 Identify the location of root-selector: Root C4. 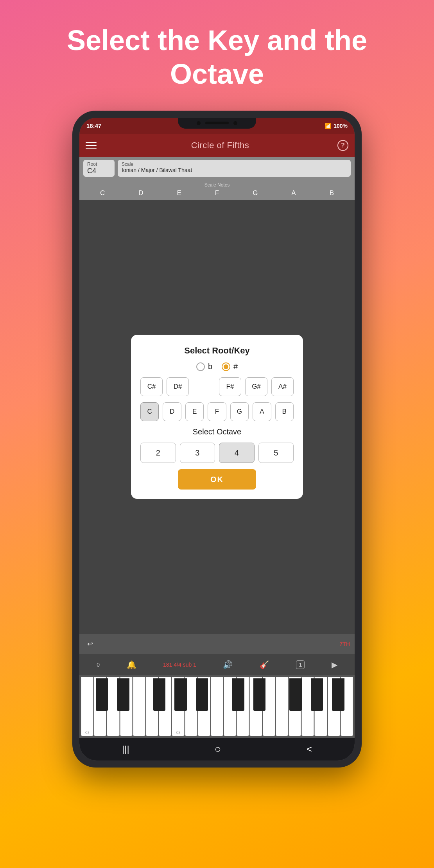
(99, 168).